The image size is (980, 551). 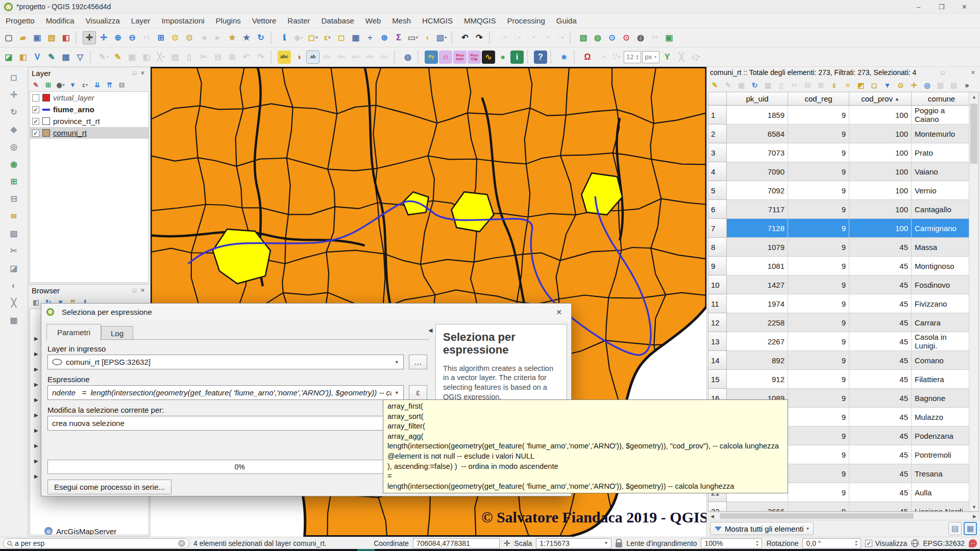 I want to click on menu-visualizza: Visualizza, so click(x=103, y=20).